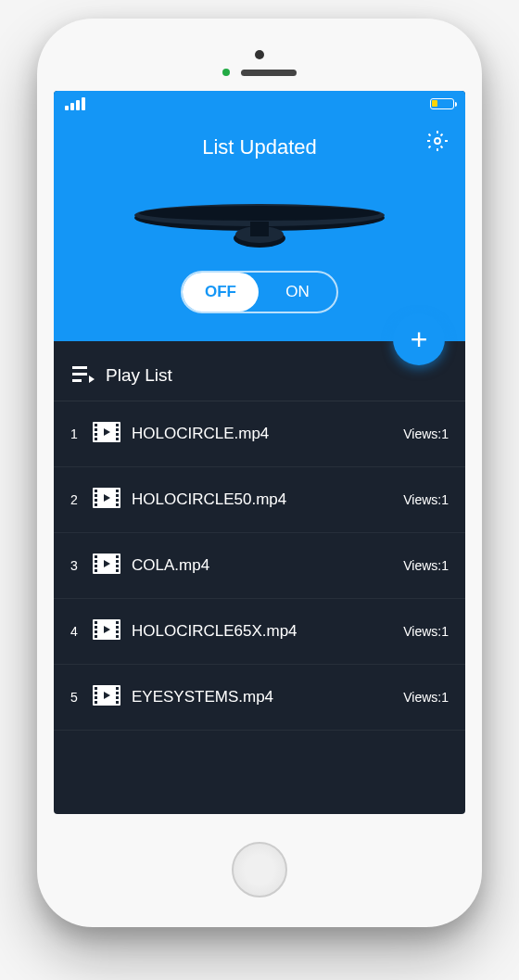  What do you see at coordinates (260, 104) in the screenshot?
I see `status-bar` at bounding box center [260, 104].